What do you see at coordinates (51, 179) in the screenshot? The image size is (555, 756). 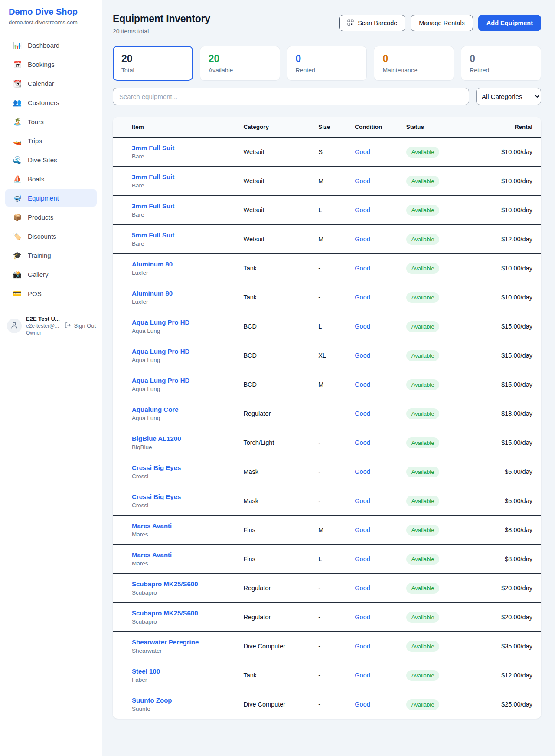 I see `sidebar-item-boats: ⛵ Boats` at bounding box center [51, 179].